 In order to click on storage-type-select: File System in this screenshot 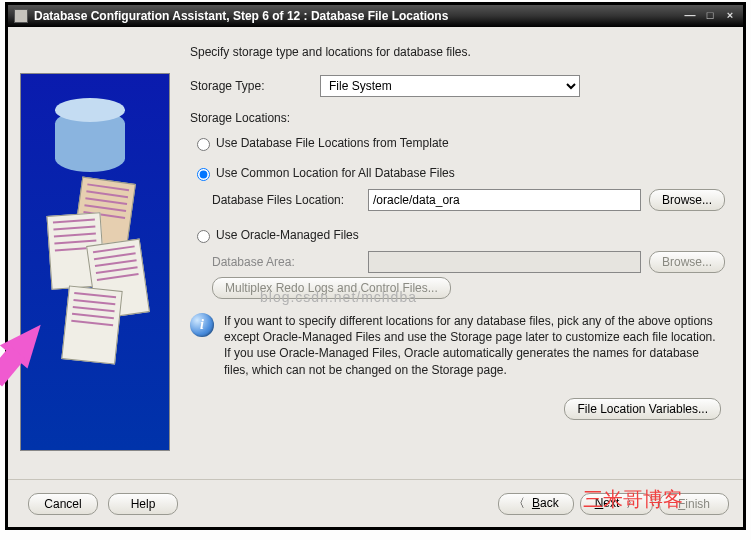, I will do `click(450, 86)`.